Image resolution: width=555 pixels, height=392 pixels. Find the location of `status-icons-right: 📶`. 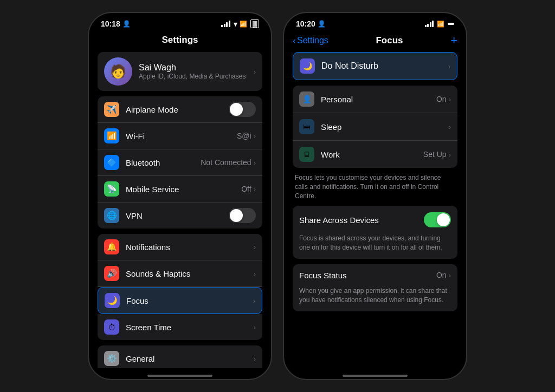

status-icons-right: 📶 is located at coordinates (440, 24).